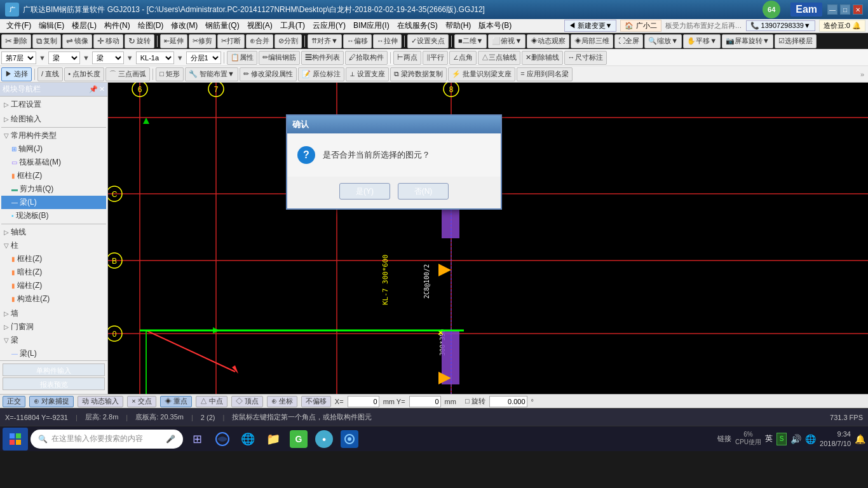 Image resolution: width=868 pixels, height=488 pixels. What do you see at coordinates (51, 25) in the screenshot?
I see `menu-edit: 编辑(E)` at bounding box center [51, 25].